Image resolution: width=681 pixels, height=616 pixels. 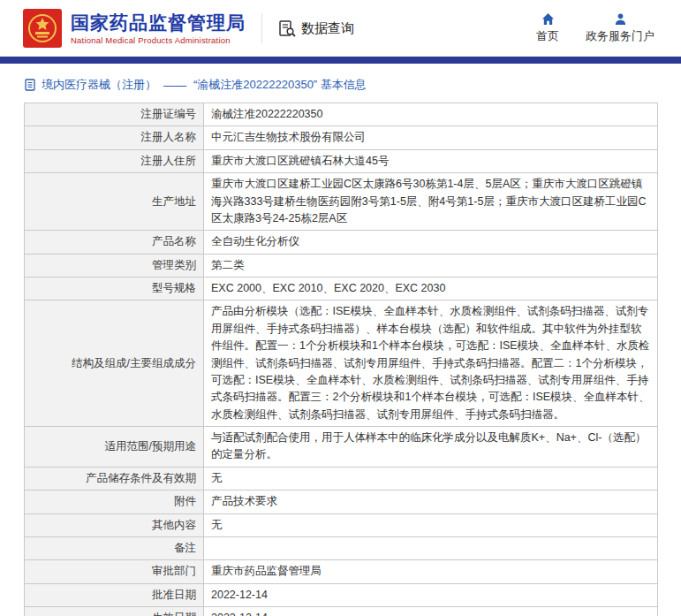 What do you see at coordinates (115, 242) in the screenshot?
I see `row-label: 产品名称` at bounding box center [115, 242].